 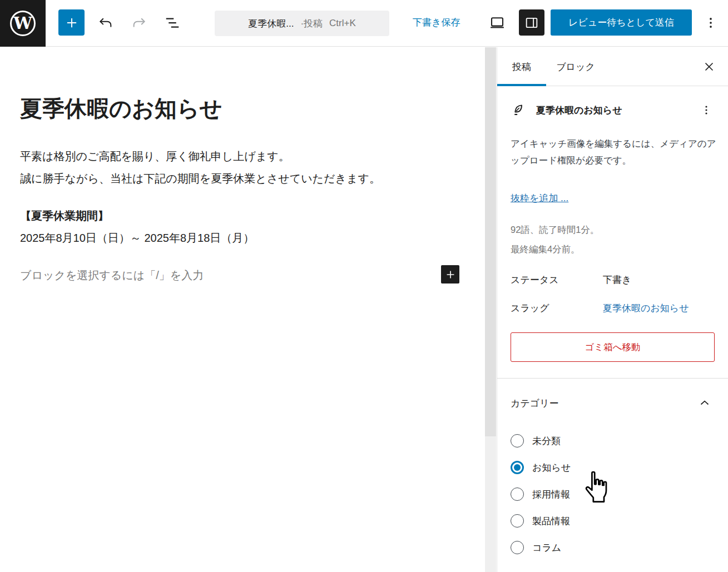 I want to click on close-sidebar-button, so click(x=709, y=67).